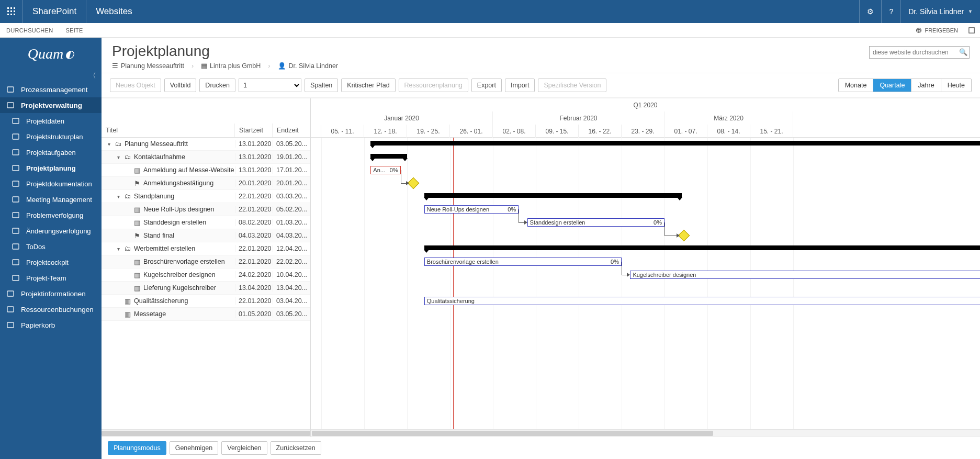 Image resolution: width=980 pixels, height=459 pixels. I want to click on nav-item-papierkorb: Papierkorb, so click(51, 325).